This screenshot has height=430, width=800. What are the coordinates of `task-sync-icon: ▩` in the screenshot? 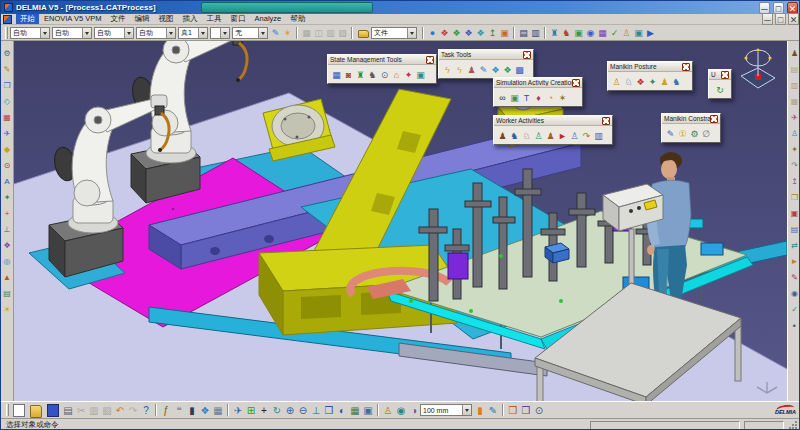 It's located at (520, 69).